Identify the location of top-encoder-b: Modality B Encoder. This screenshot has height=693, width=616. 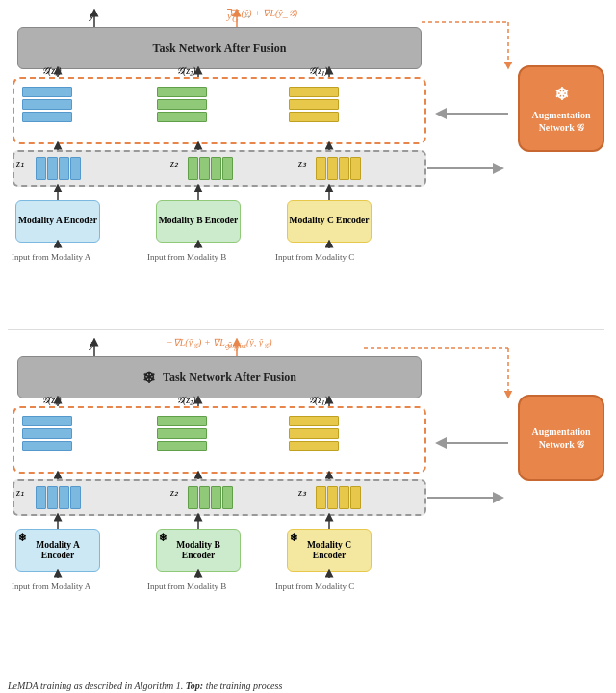
(198, 221).